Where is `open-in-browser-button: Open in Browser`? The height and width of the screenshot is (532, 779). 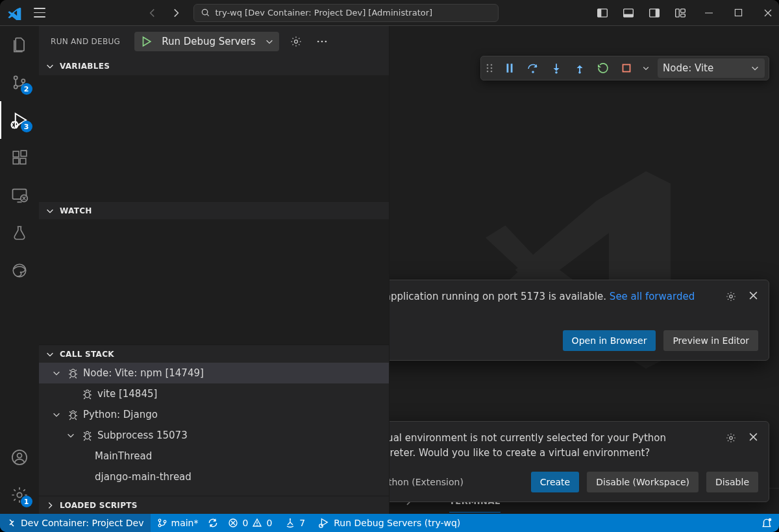 open-in-browser-button: Open in Browser is located at coordinates (610, 341).